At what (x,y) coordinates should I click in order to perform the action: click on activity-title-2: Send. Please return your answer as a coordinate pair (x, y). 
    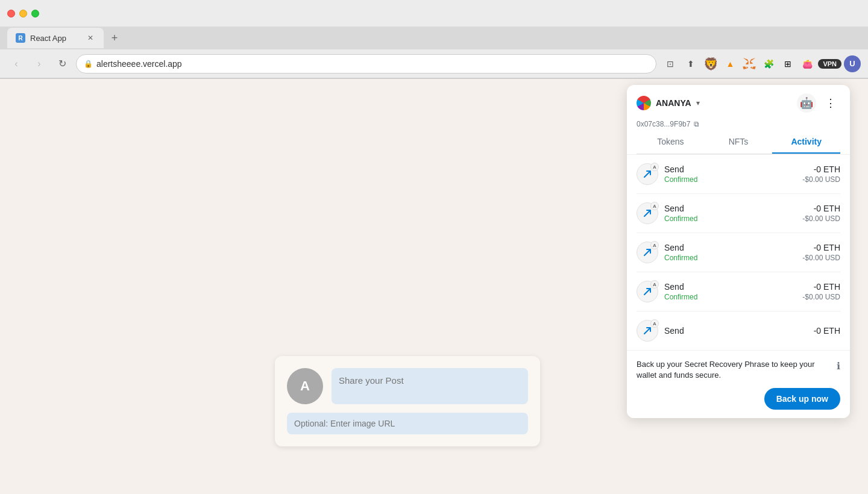
    Looking at the image, I should click on (733, 208).